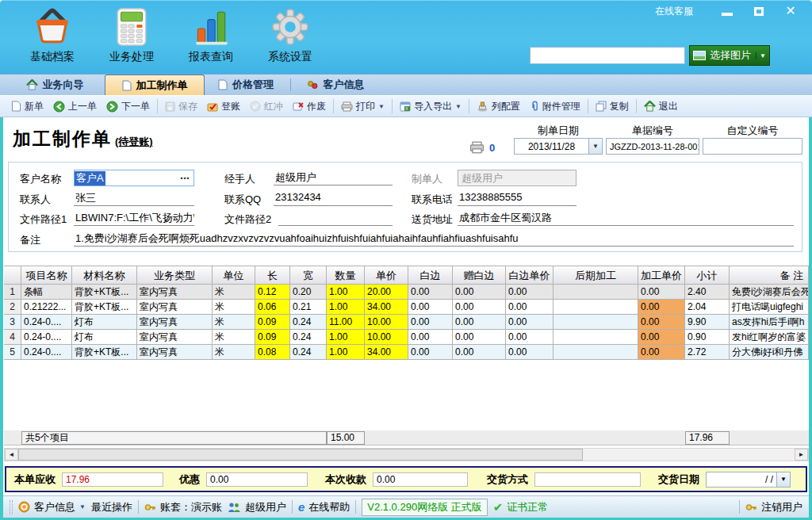  What do you see at coordinates (257, 480) in the screenshot?
I see `discount-input: 0.00` at bounding box center [257, 480].